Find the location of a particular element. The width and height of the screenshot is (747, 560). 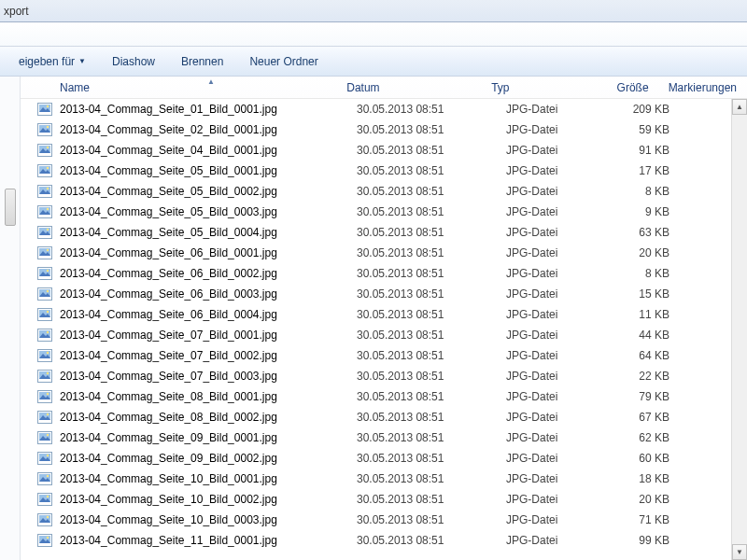

chevron-down-icon: ▼ is located at coordinates (82, 62).